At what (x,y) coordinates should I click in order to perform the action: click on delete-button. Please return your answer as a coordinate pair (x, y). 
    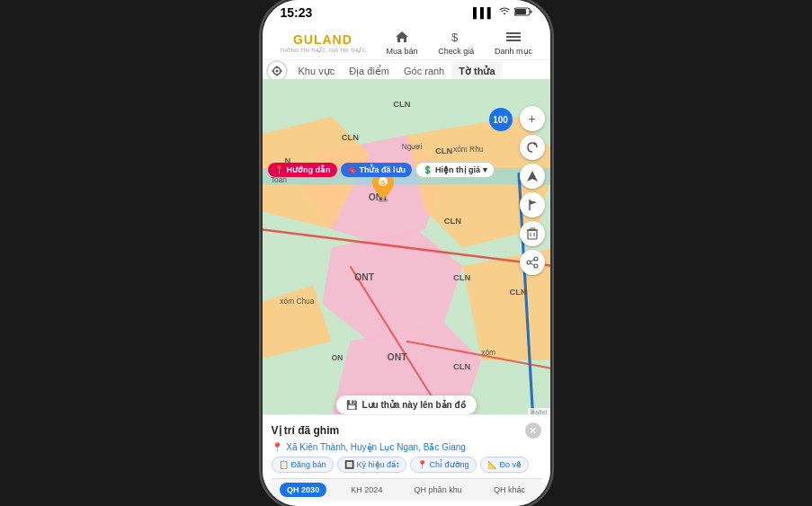
    Looking at the image, I should click on (532, 234).